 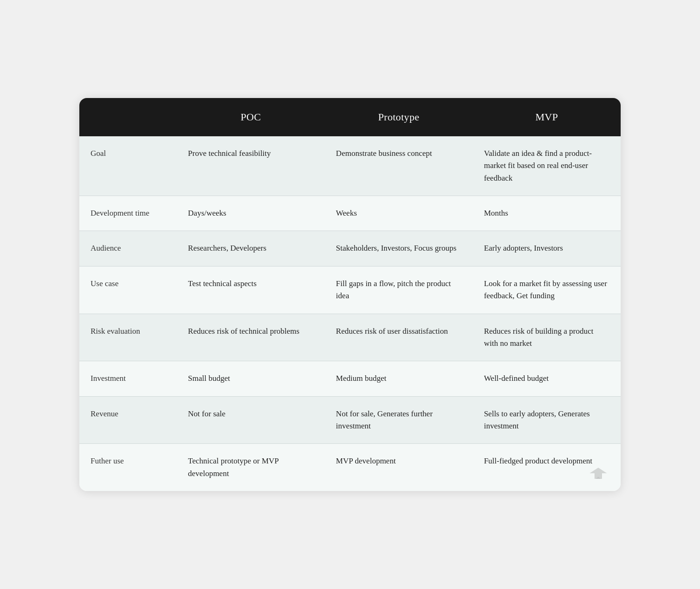 What do you see at coordinates (547, 379) in the screenshot?
I see `row-mvp-cell: Well-defined budget` at bounding box center [547, 379].